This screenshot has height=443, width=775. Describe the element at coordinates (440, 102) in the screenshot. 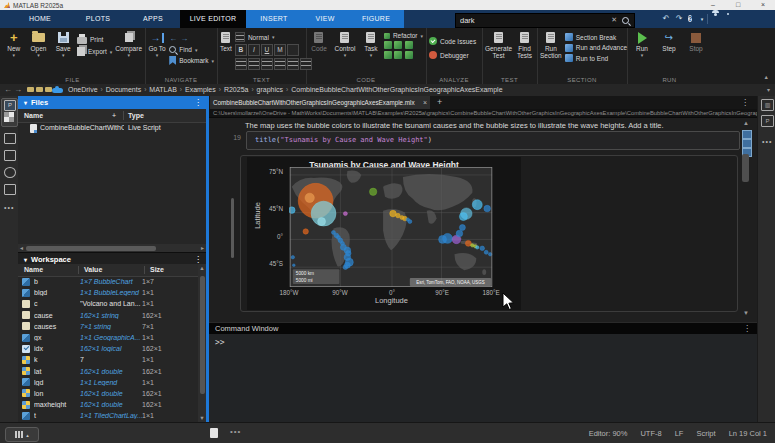

I see `new-document-icon: +` at that location.